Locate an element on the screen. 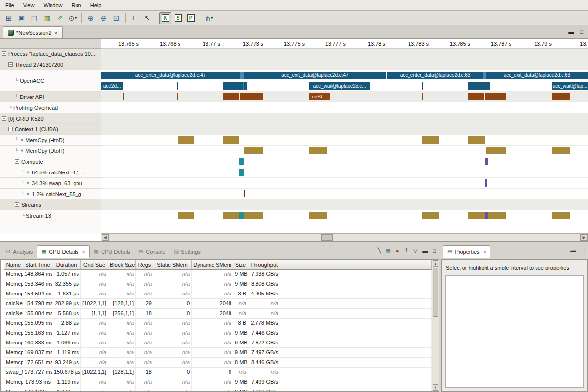 Image resolution: width=588 pixels, height=392 pixels. analysis-button: ⋔▾ is located at coordinates (209, 18).